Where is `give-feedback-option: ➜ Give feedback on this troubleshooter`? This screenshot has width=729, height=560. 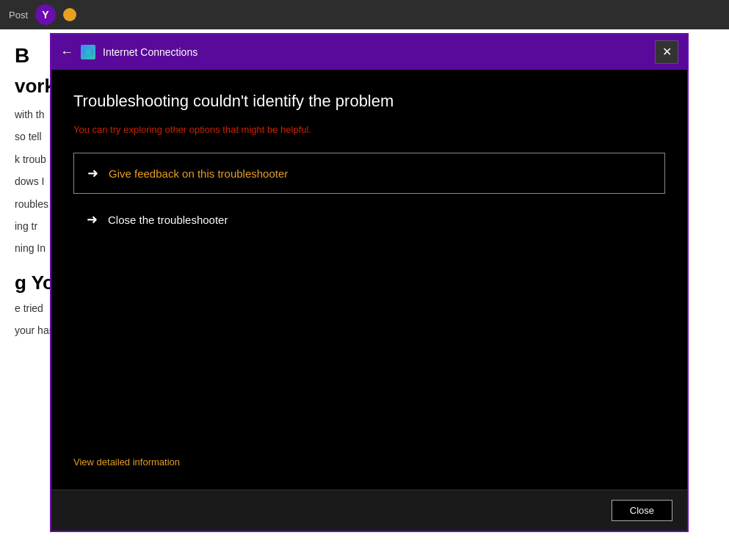 give-feedback-option: ➜ Give feedback on this troubleshooter is located at coordinates (369, 173).